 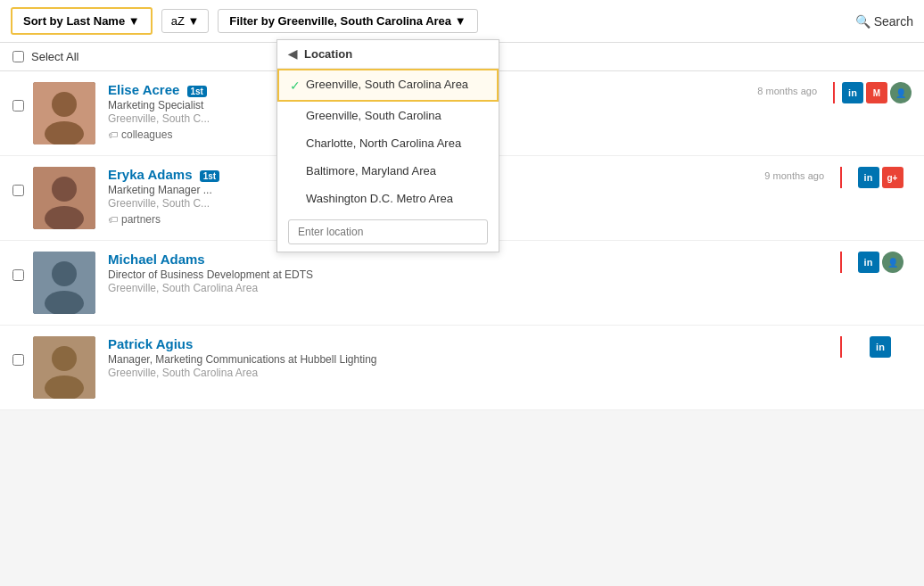 I want to click on contact-item-2: Michael Adams Director of Business Devel…, so click(x=462, y=284).